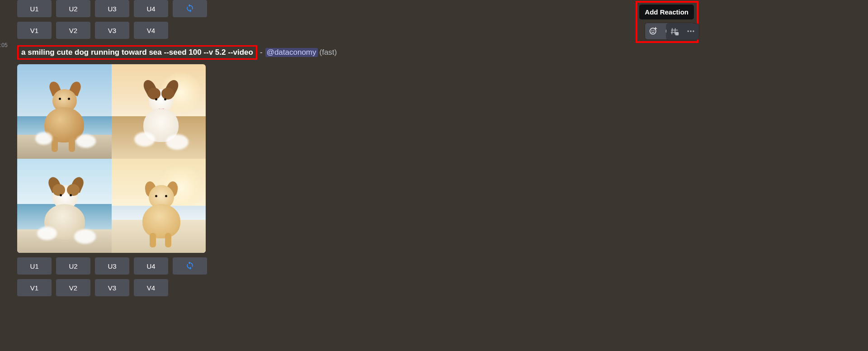 This screenshot has width=868, height=351. I want to click on reroll-button-top, so click(190, 9).